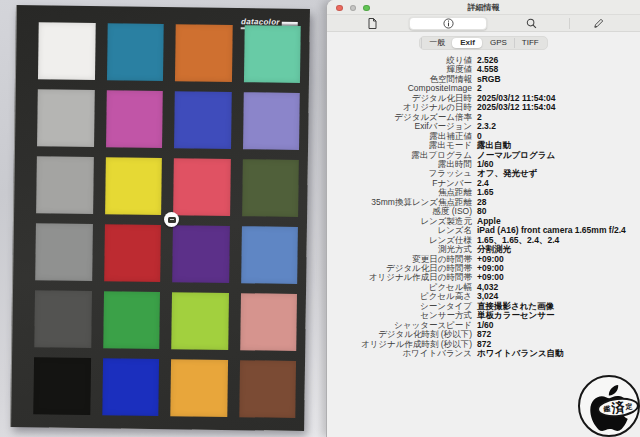 The image size is (640, 437). I want to click on close-button, so click(340, 8).